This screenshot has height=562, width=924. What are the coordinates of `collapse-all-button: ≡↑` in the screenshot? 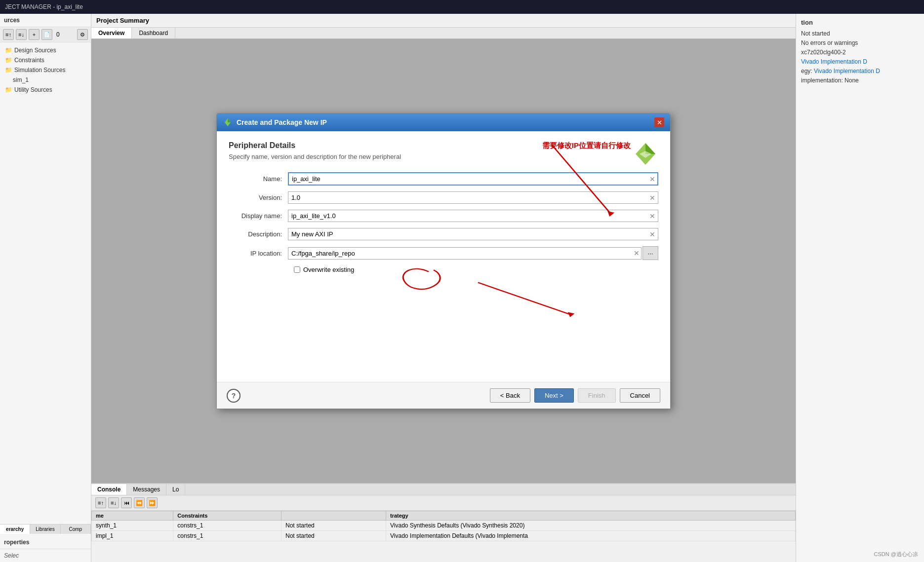 It's located at (8, 35).